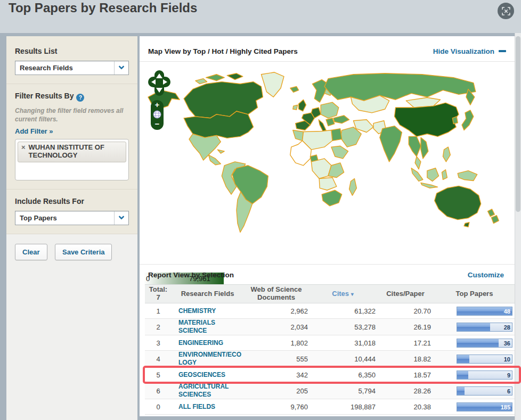  Describe the element at coordinates (276, 375) in the screenshot. I see `docs-cell: 342` at that location.